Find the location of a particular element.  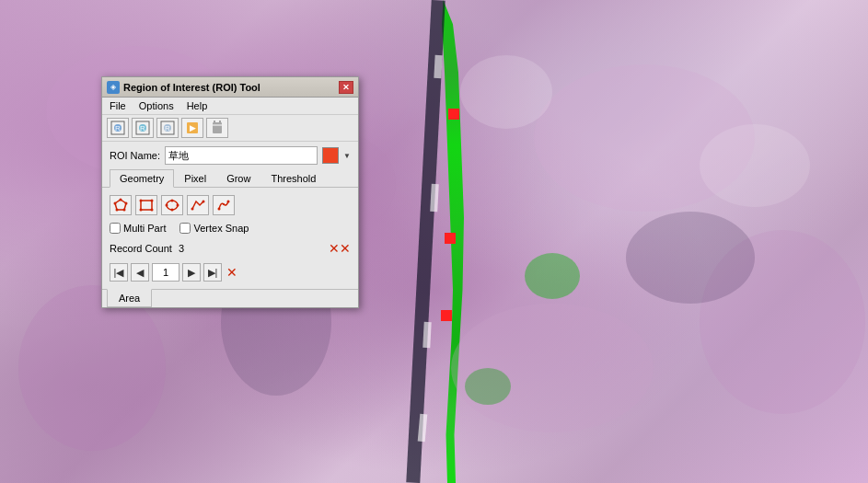

tab-threshold: Threshold is located at coordinates (293, 178).